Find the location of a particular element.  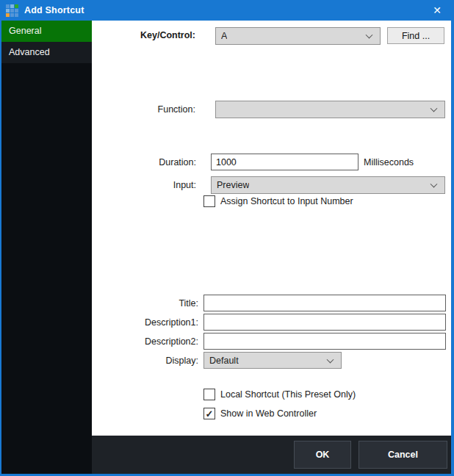

display-value: Default is located at coordinates (224, 361).